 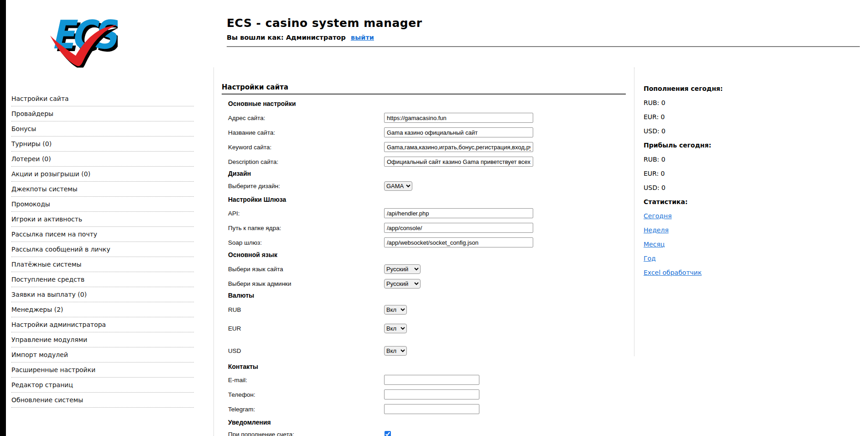 I want to click on sidebar-item: Провайдеры, so click(x=103, y=114).